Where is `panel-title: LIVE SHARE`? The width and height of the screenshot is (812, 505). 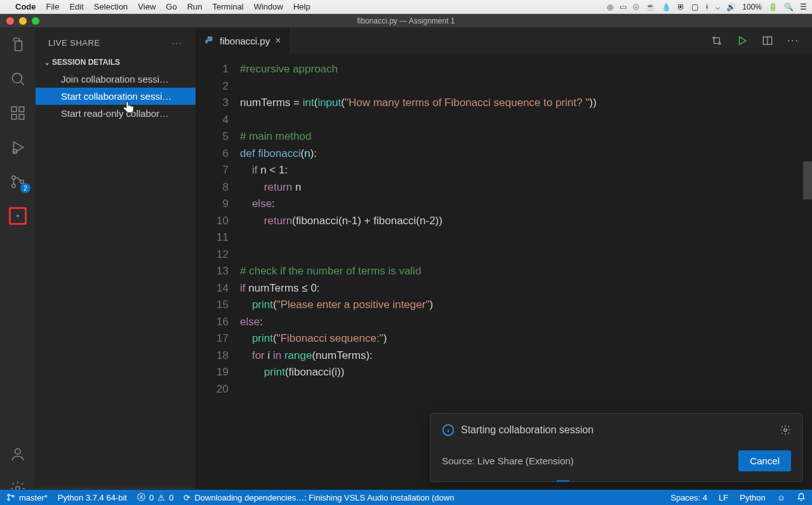
panel-title: LIVE SHARE is located at coordinates (74, 43).